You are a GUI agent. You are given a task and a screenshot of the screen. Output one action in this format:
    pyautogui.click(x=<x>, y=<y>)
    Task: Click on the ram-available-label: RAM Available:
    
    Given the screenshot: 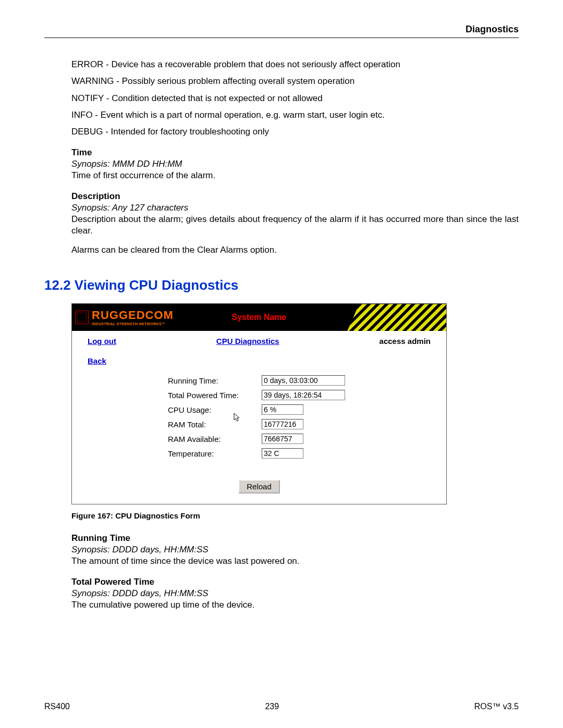 What is the action you would take?
    pyautogui.click(x=215, y=439)
    